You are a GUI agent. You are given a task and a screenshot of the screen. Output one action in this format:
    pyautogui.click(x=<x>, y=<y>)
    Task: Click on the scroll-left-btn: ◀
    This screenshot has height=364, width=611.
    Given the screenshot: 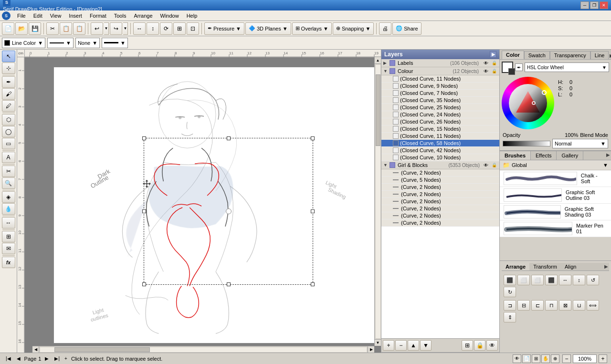 What is the action you would take?
    pyautogui.click(x=36, y=350)
    